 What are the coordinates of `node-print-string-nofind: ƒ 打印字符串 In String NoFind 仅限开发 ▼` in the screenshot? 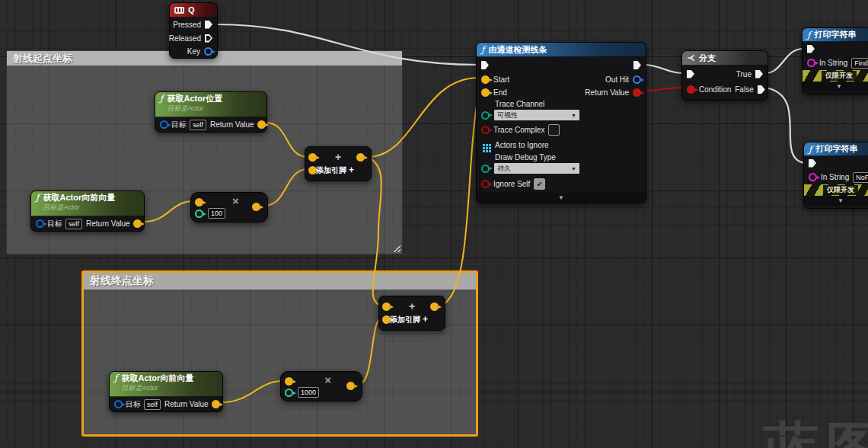 It's located at (836, 175).